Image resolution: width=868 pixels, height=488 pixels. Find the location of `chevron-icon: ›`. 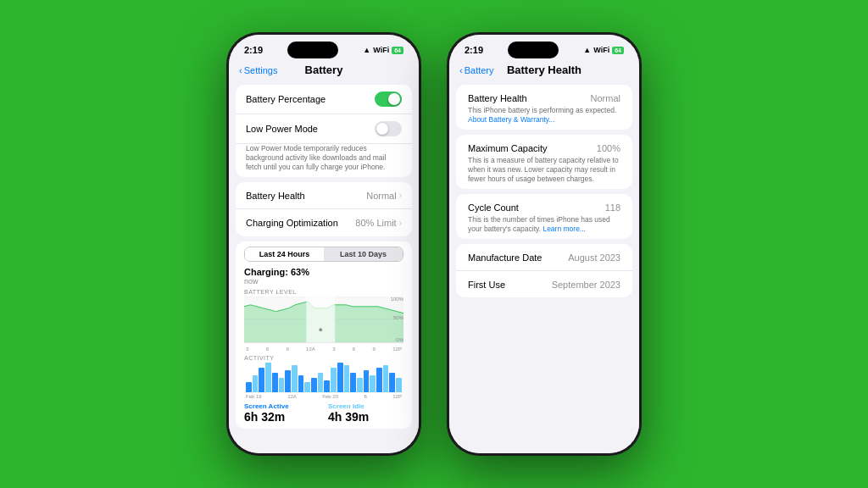

chevron-icon: › is located at coordinates (400, 195).